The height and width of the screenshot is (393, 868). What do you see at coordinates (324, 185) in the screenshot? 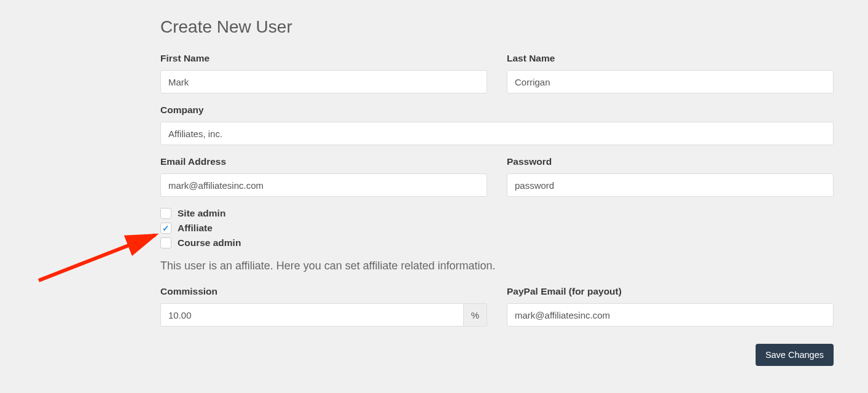
I see `email-input` at bounding box center [324, 185].